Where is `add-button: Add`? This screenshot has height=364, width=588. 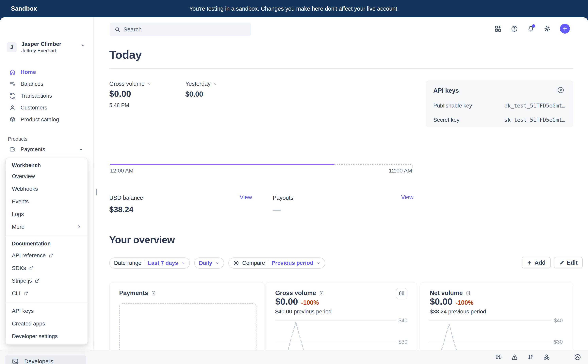
add-button: Add is located at coordinates (536, 263).